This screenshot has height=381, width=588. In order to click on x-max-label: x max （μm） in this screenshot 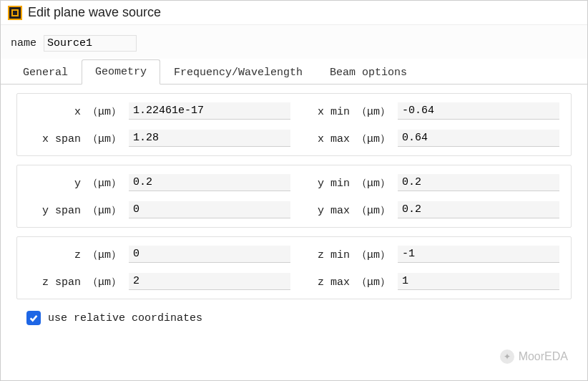, I will do `click(348, 139)`.